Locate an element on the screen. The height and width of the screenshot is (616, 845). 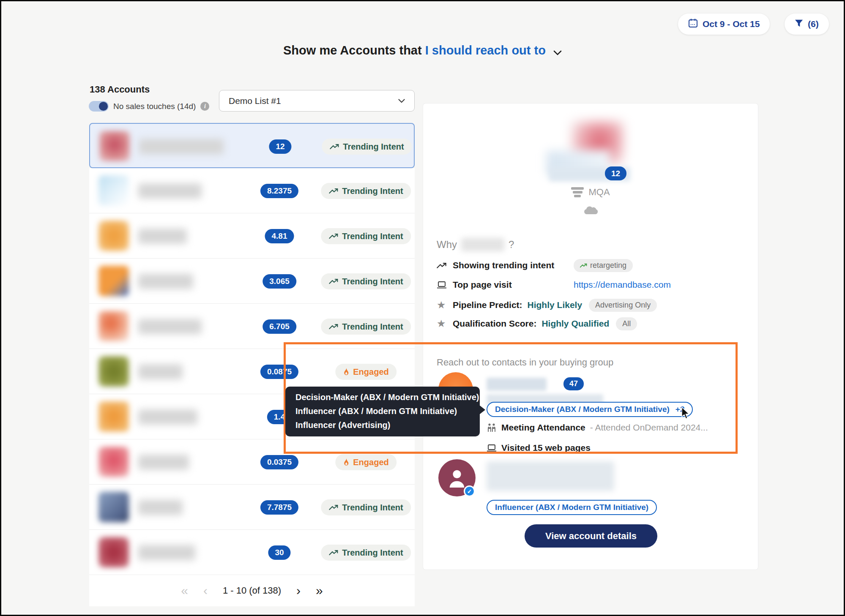
account-score-badge: 0.0375 is located at coordinates (279, 462).